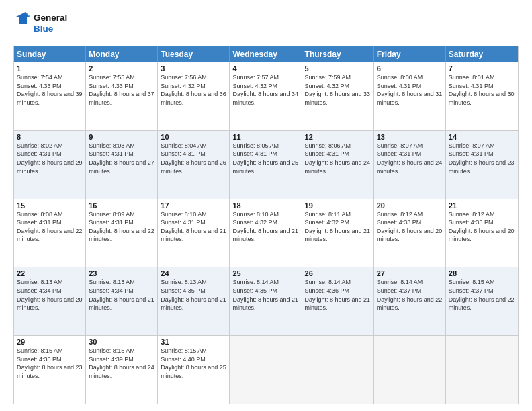 The height and width of the screenshot is (411, 532). What do you see at coordinates (50, 342) in the screenshot?
I see `day-number: 29` at bounding box center [50, 342].